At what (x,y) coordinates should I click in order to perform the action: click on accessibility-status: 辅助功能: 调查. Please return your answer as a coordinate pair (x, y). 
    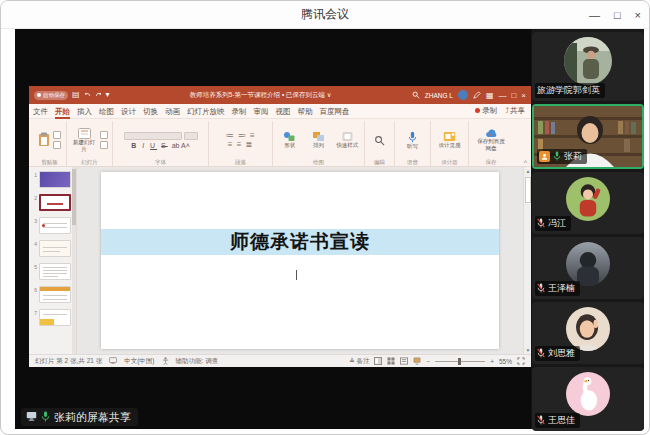
    Looking at the image, I should click on (198, 362).